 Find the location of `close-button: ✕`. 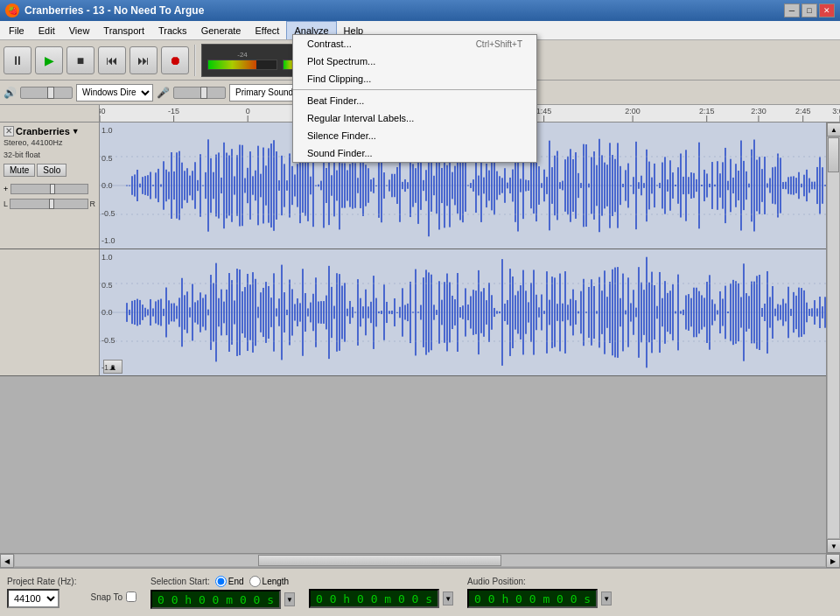

close-button: ✕ is located at coordinates (827, 10).